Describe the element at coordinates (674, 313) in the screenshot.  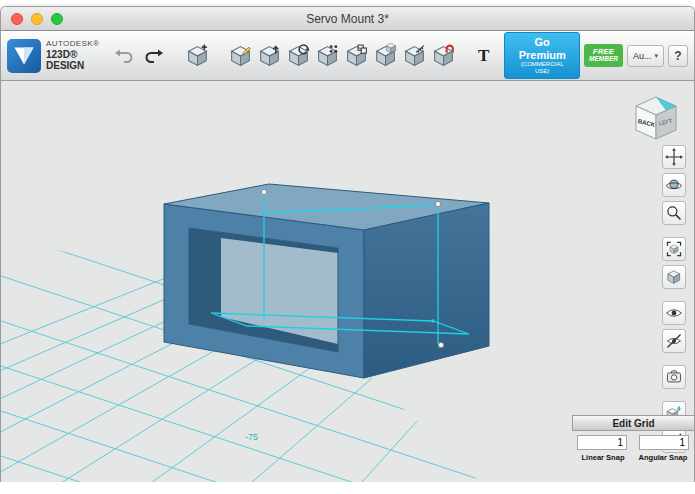
I see `show-solids-icon` at that location.